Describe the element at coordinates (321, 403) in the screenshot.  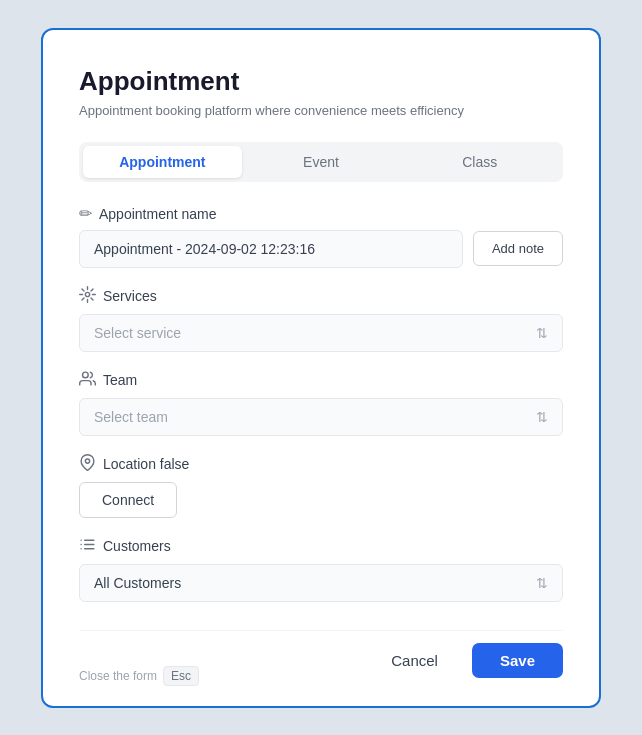
I see `team-section: Team Select team ⇅` at that location.